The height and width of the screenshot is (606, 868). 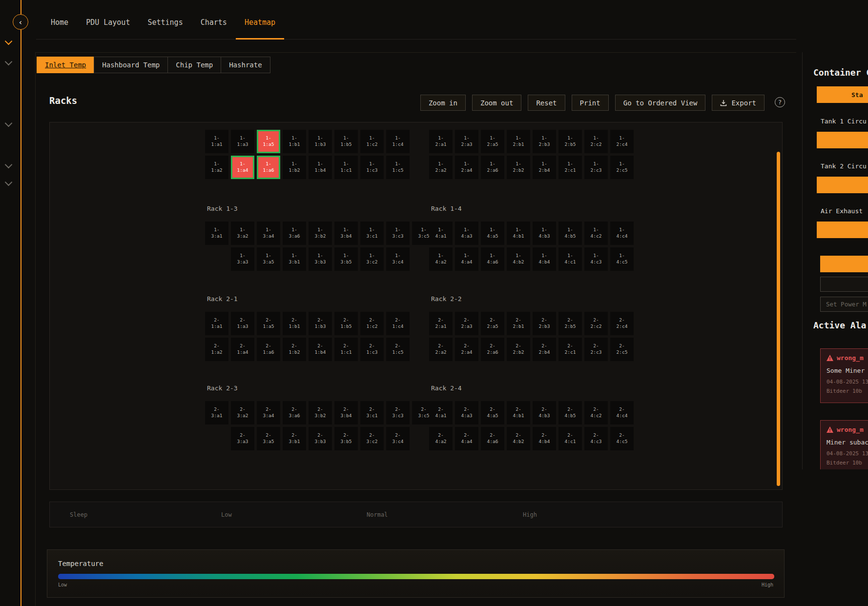 What do you see at coordinates (493, 259) in the screenshot?
I see `heatmap-cell-1-4:a6: 1-4:a6` at bounding box center [493, 259].